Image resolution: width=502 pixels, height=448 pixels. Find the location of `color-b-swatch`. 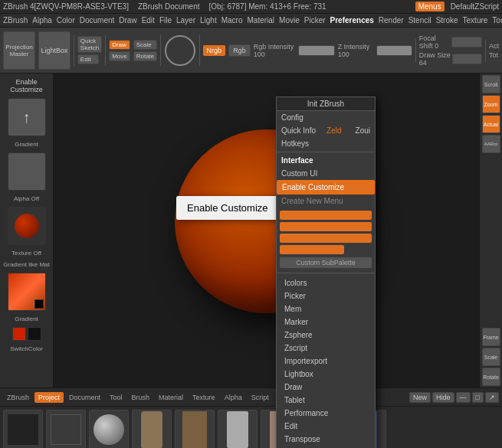

color-b-swatch is located at coordinates (34, 334).